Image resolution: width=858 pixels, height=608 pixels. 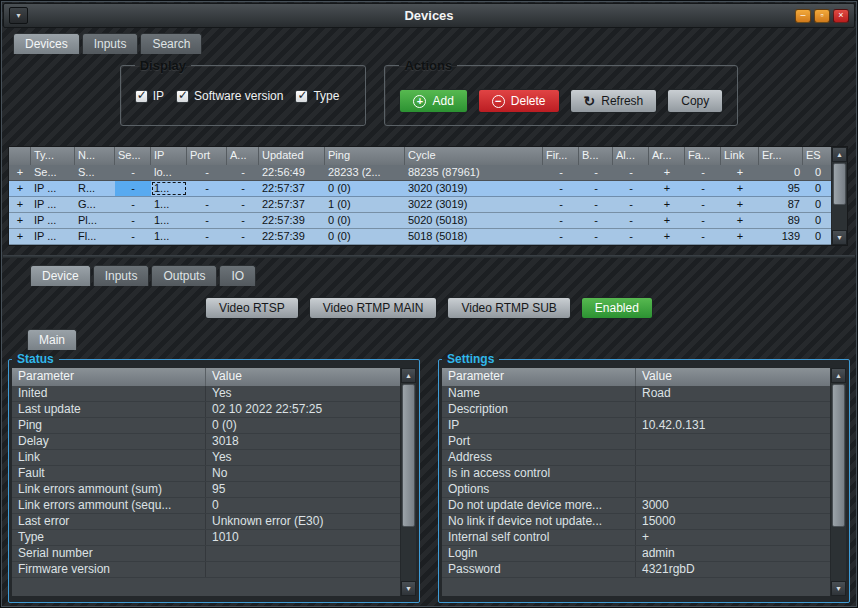 I want to click on device-cell: Pl..., so click(x=95, y=220).